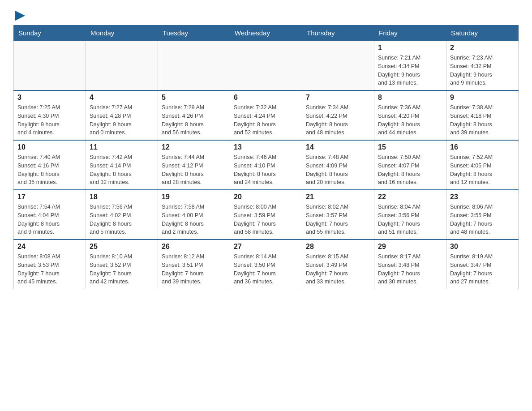 Image resolution: width=532 pixels, height=411 pixels. What do you see at coordinates (122, 247) in the screenshot?
I see `day-number: 25` at bounding box center [122, 247].